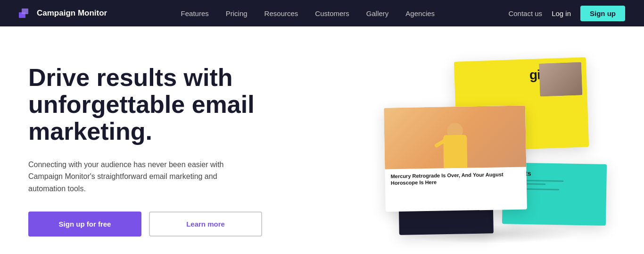 Image resolution: width=644 pixels, height=254 pixels. What do you see at coordinates (281, 13) in the screenshot?
I see `nav-resources: Resources` at bounding box center [281, 13].